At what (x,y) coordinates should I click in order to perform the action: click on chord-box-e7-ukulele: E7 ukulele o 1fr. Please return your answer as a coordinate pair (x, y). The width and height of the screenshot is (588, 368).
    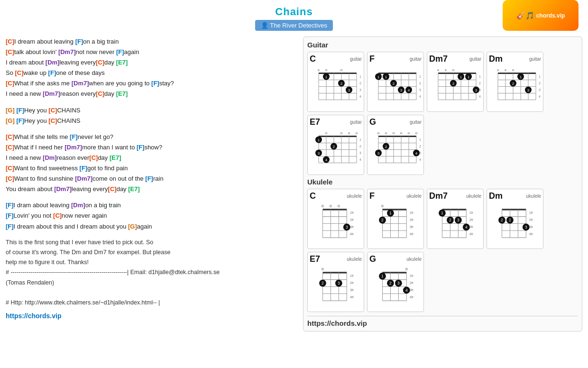
    Looking at the image, I should click on (336, 282).